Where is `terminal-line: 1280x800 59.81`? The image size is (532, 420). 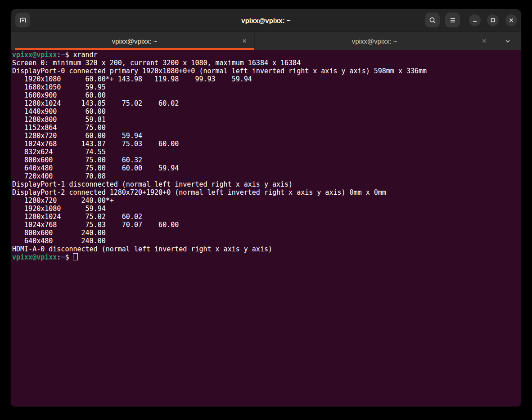 terminal-line: 1280x800 59.81 is located at coordinates (266, 120).